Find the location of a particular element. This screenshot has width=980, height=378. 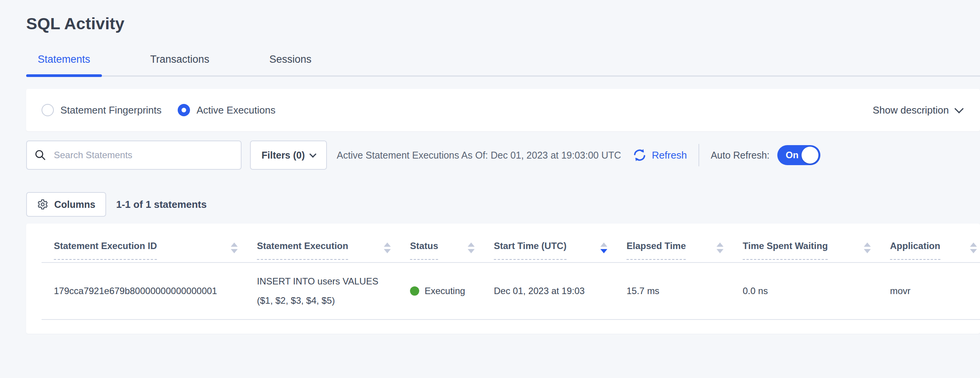

cell-application: movr is located at coordinates (935, 291).